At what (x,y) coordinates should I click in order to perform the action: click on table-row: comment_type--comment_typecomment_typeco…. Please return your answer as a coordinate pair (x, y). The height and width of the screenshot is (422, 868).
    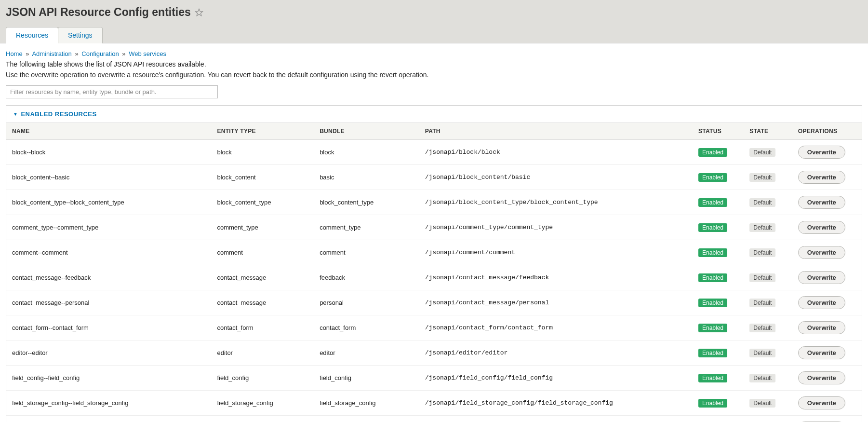
    Looking at the image, I should click on (434, 228).